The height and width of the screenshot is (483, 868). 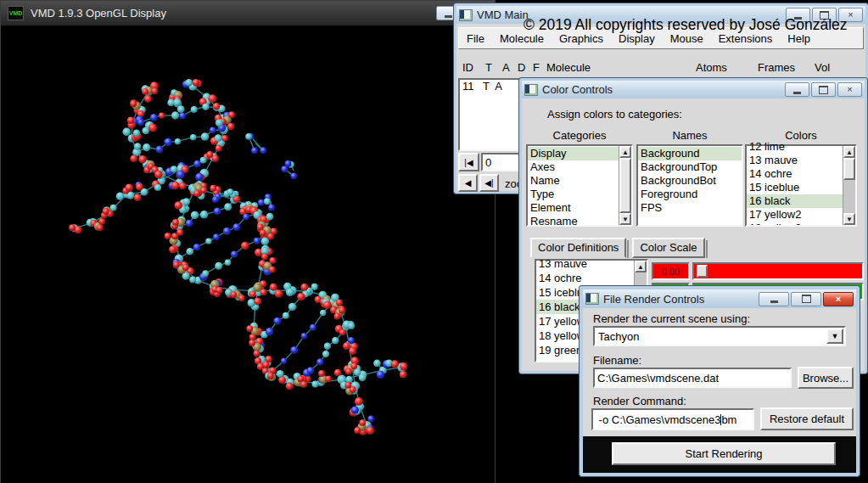 What do you see at coordinates (673, 419) in the screenshot?
I see `render-command-input: -o C:\Games\vmdscene3bm` at bounding box center [673, 419].